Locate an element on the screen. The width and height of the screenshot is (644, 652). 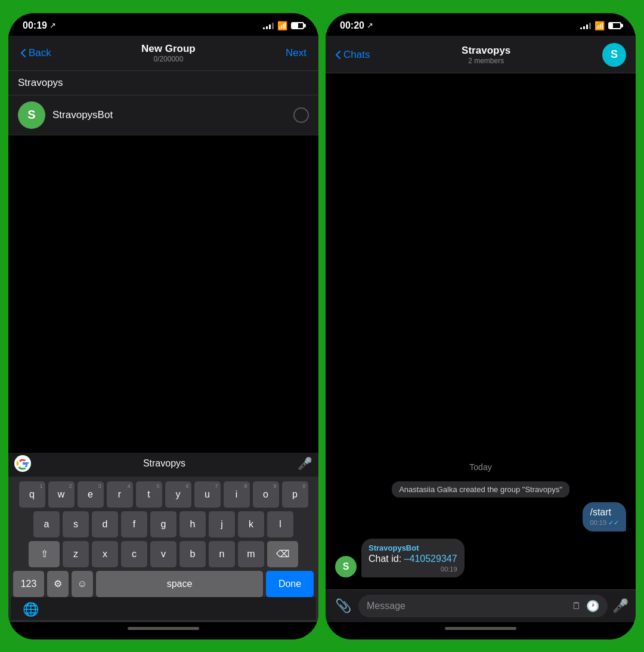
backspace-key: ⌫ is located at coordinates (283, 554).